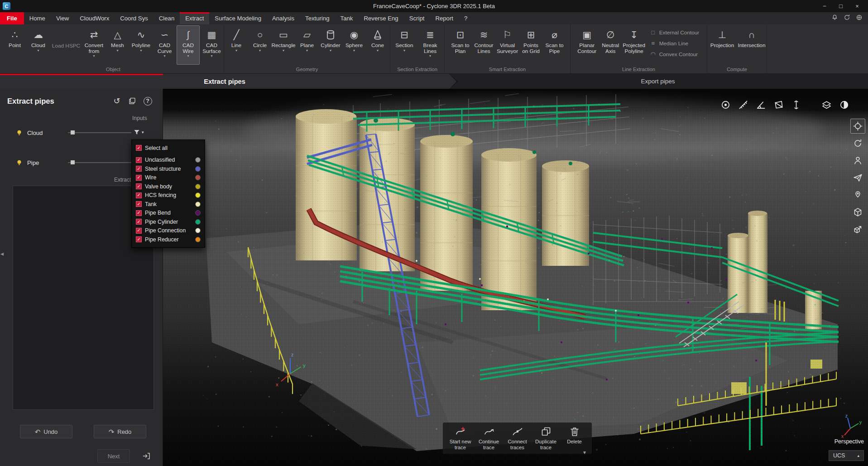 Image resolution: width=868 pixels, height=466 pixels. Describe the element at coordinates (168, 187) in the screenshot. I see `filter-class-valve-body: ✓Valve body` at that location.